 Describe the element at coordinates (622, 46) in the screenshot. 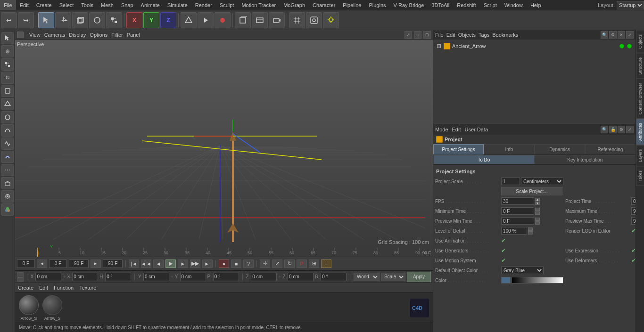

I see `om-visibility-dot` at that location.